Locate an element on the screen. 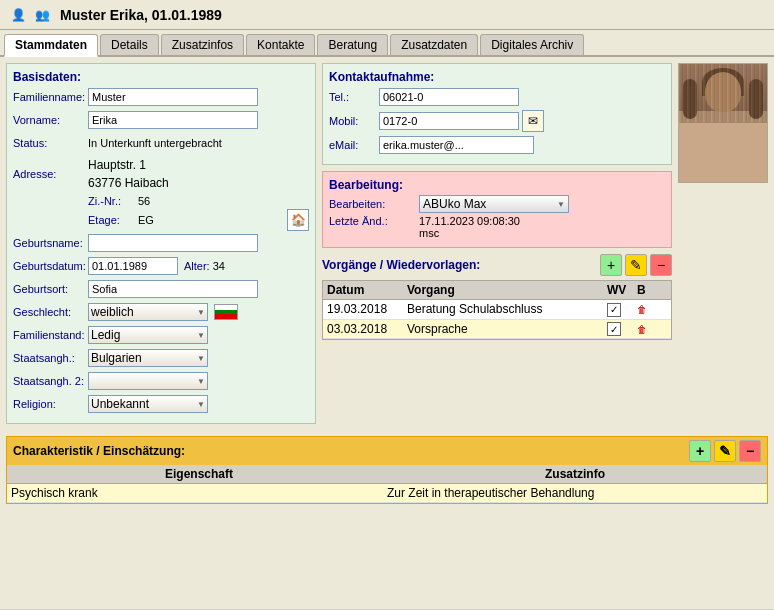  bearbeitung-label: Bearbeitung: is located at coordinates (497, 185).